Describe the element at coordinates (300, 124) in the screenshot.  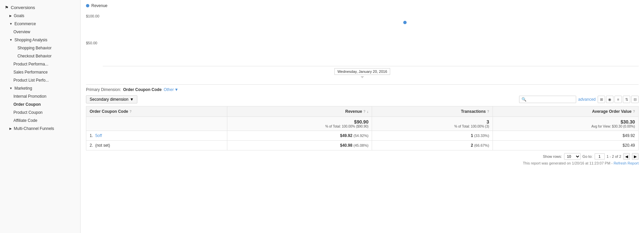
I see `totals-revenue-cell: $90.90 % of Total: 100.00% ($90.90)` at that location.